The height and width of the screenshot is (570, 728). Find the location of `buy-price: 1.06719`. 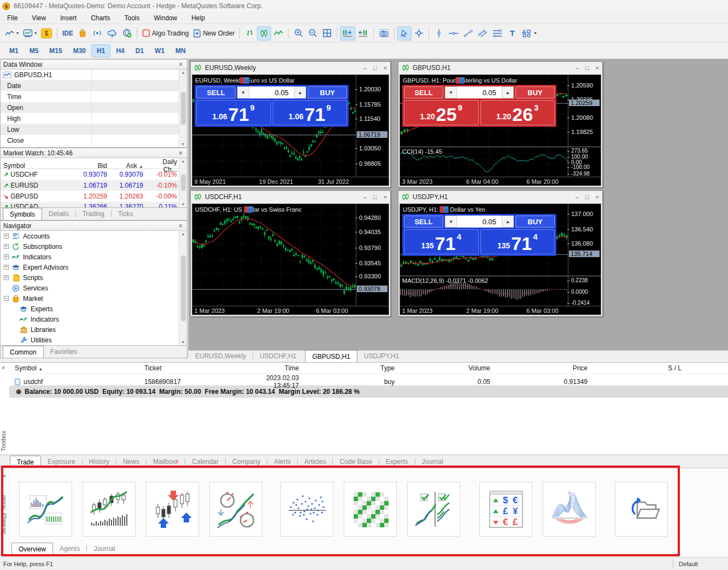

buy-price: 1.06719 is located at coordinates (310, 113).